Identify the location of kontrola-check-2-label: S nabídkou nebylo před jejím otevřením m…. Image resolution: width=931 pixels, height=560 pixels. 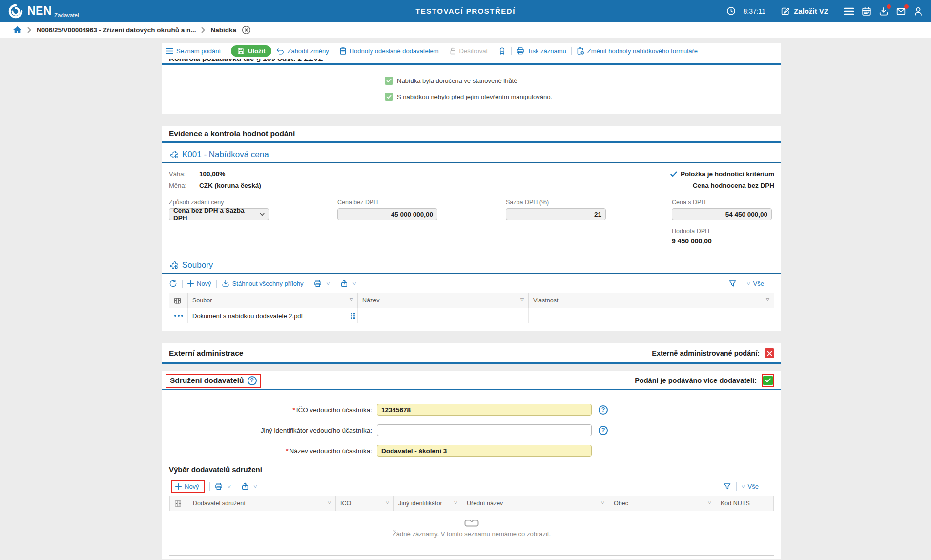
(475, 97).